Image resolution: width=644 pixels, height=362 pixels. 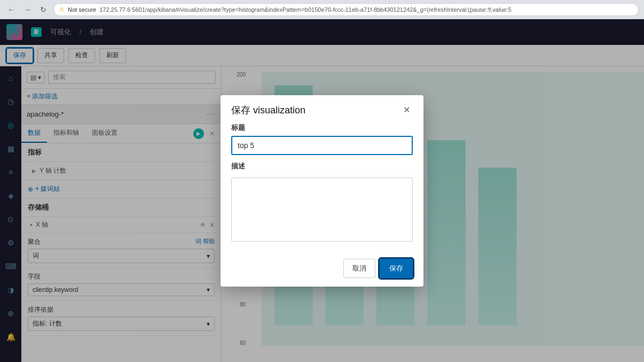 What do you see at coordinates (268, 110) in the screenshot?
I see `dialog-title: 保存 visualization` at bounding box center [268, 110].